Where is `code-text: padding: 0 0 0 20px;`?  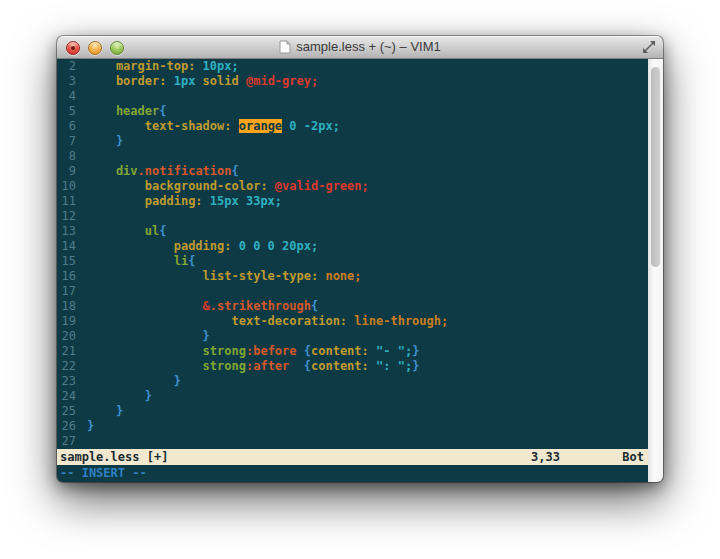
code-text: padding: 0 0 0 20px; is located at coordinates (202, 246).